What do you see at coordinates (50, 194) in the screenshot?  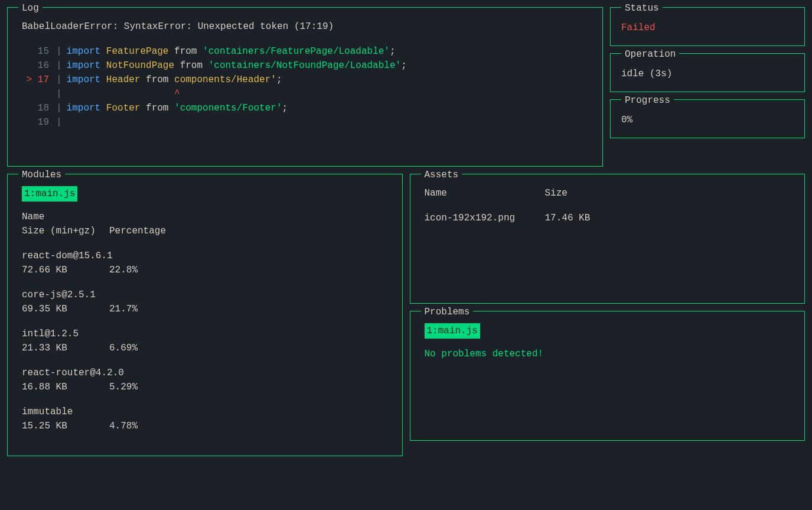 I see `modules-badge: 1:main.js` at bounding box center [50, 194].